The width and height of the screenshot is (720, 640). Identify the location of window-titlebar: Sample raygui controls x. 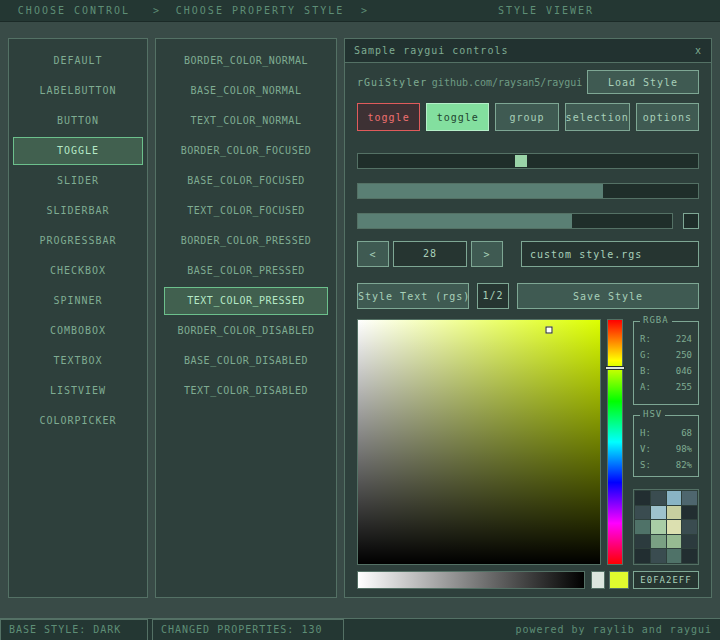
(528, 51).